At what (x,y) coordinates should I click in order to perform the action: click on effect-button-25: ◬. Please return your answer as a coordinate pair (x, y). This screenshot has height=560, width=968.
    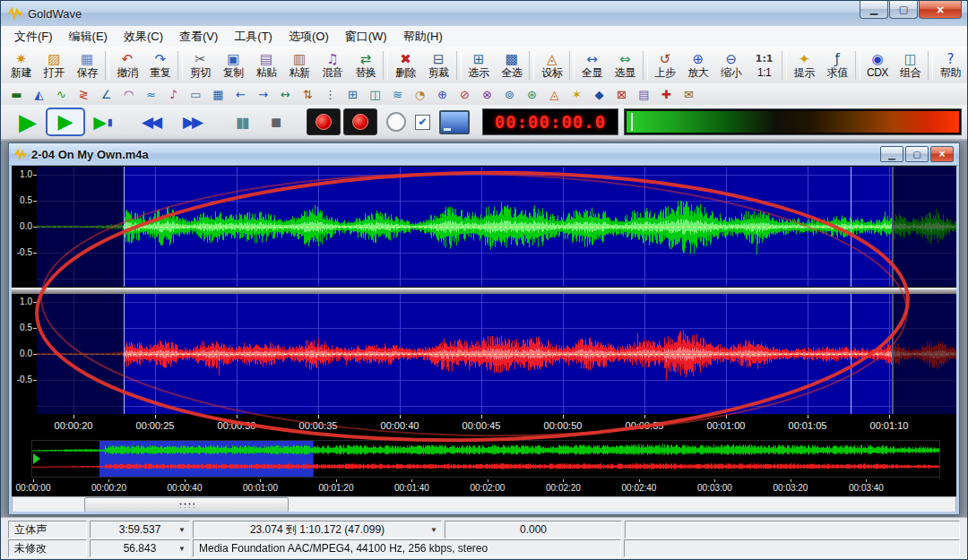
    Looking at the image, I should click on (554, 95).